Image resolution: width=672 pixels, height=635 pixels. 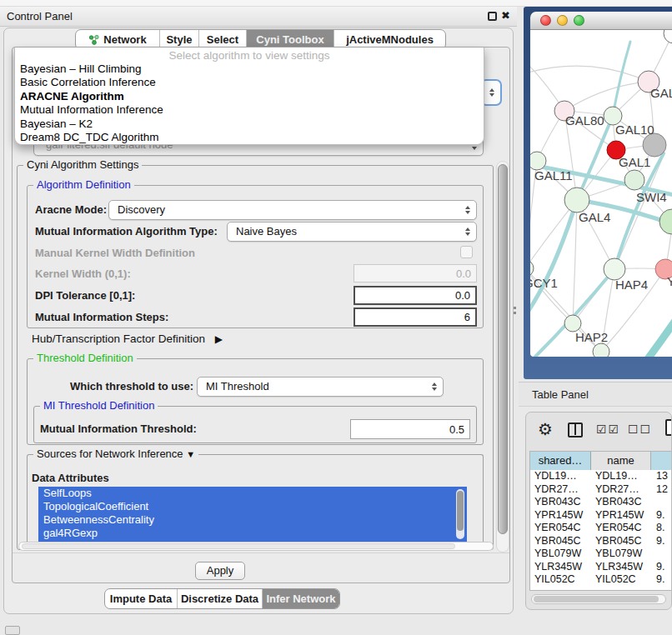 What do you see at coordinates (662, 461) in the screenshot?
I see `column-header-extra` at bounding box center [662, 461].